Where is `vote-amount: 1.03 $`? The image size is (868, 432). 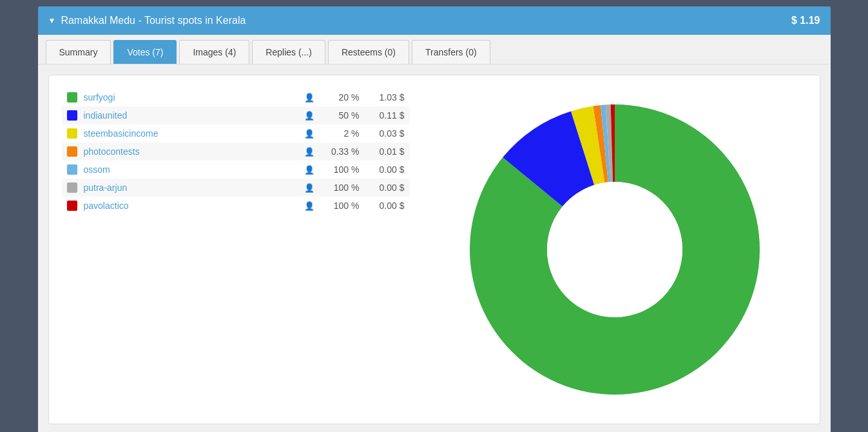 vote-amount: 1.03 $ is located at coordinates (385, 97).